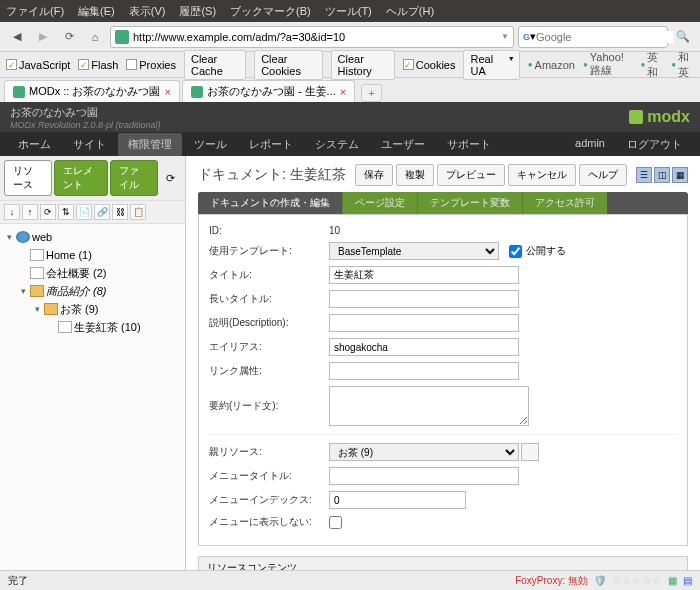  What do you see at coordinates (82, 178) in the screenshot?
I see `tab-element: エレメント` at bounding box center [82, 178].